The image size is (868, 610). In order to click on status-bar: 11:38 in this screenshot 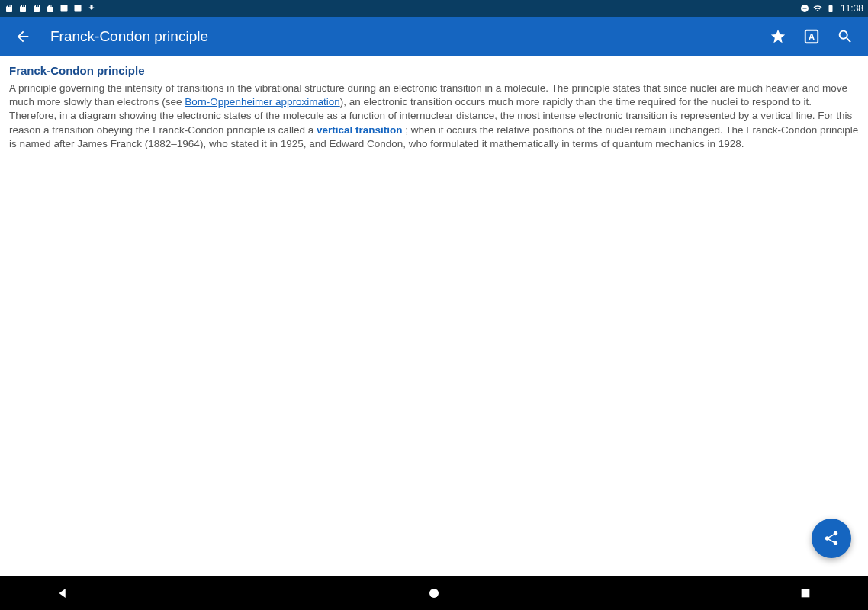, I will do `click(434, 8)`.